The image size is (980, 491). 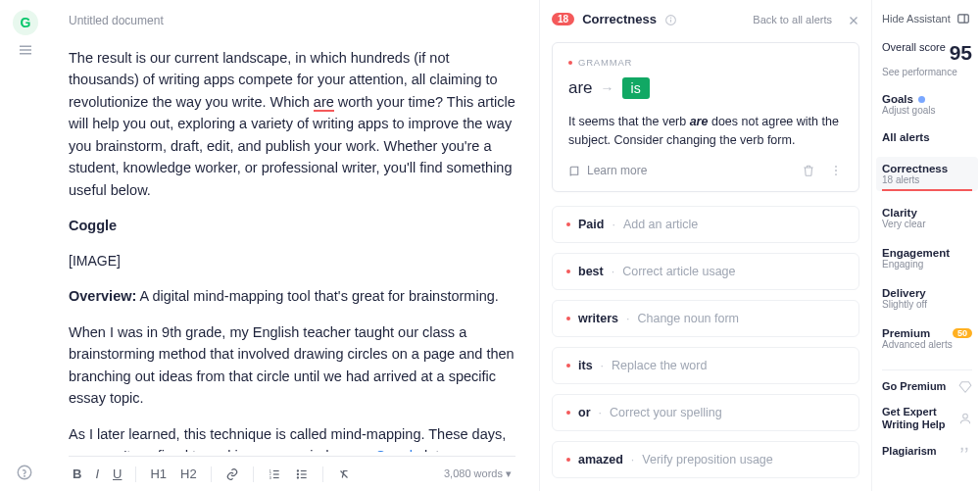 I want to click on suggestion-card: GRAMMAR are → is It seems that the verb …, so click(x=706, y=118).